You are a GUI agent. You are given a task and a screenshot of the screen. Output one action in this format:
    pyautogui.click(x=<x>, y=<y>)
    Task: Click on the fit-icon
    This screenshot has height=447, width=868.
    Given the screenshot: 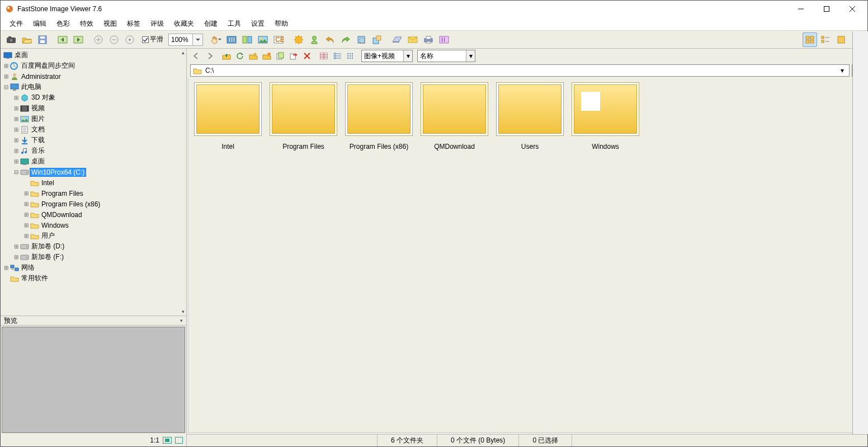 What is the action you would take?
    pyautogui.click(x=167, y=440)
    